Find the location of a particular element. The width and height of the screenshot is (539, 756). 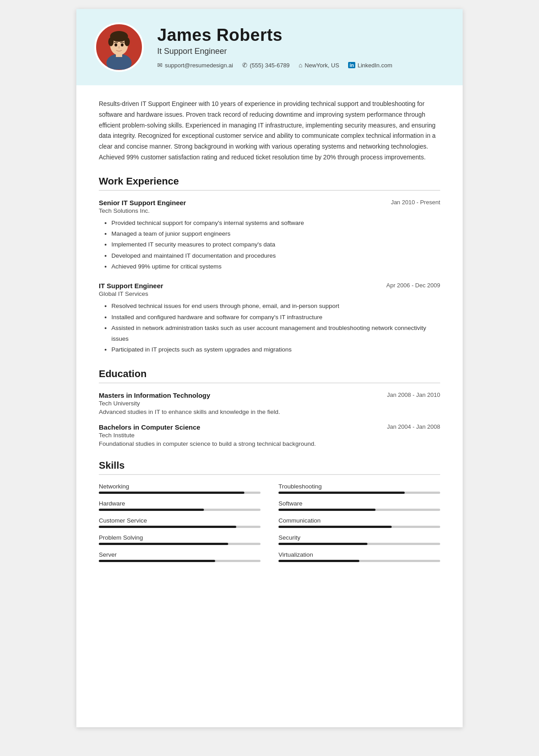

location-icon: ⌂ is located at coordinates (300, 65).